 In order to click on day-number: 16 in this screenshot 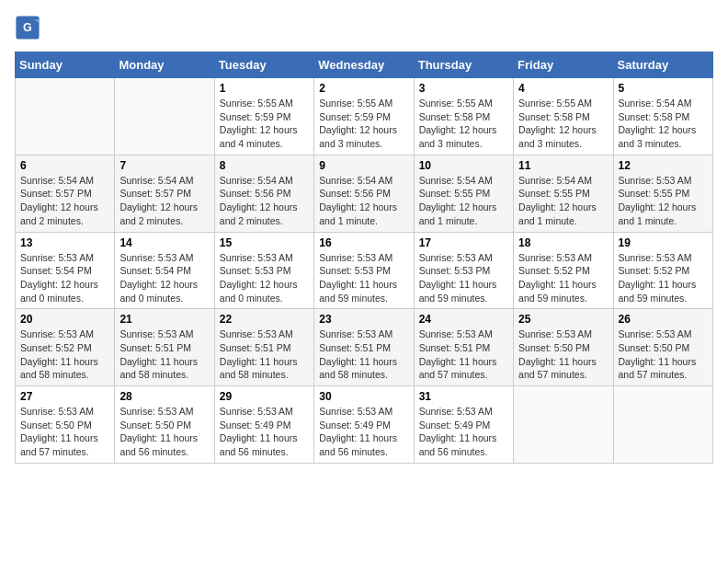, I will do `click(364, 243)`.